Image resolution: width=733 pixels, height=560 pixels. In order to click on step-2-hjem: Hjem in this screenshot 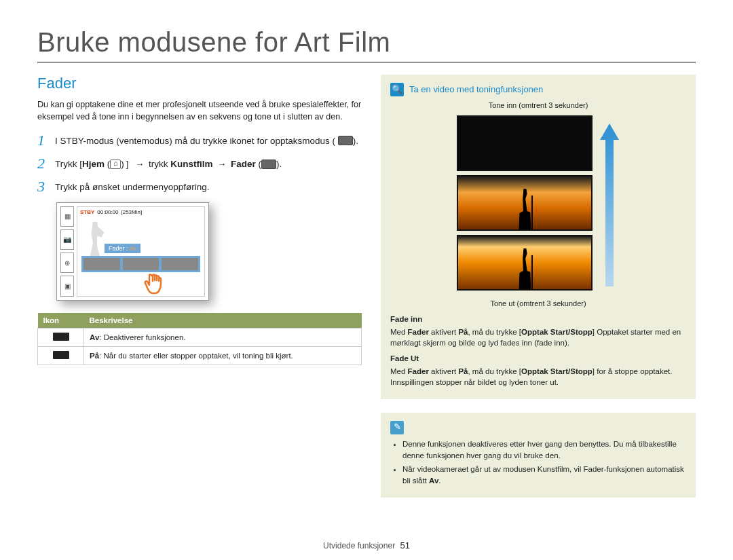, I will do `click(94, 164)`.